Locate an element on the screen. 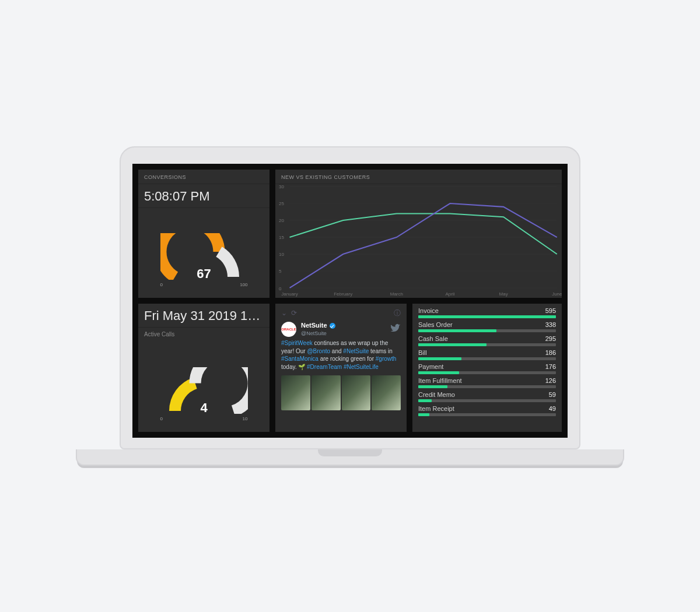 This screenshot has width=700, height=612. x-axis-tick: May is located at coordinates (504, 294).